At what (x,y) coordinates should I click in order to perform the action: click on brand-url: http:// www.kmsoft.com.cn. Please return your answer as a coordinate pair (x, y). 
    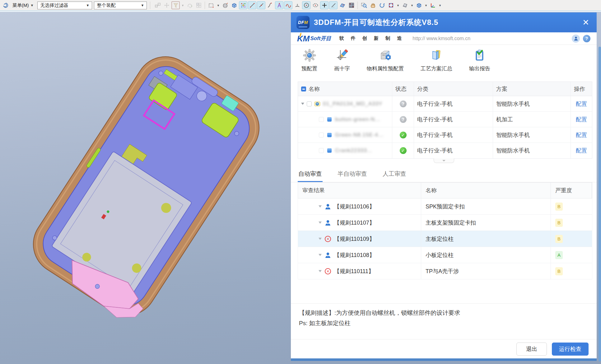
    Looking at the image, I should click on (441, 39).